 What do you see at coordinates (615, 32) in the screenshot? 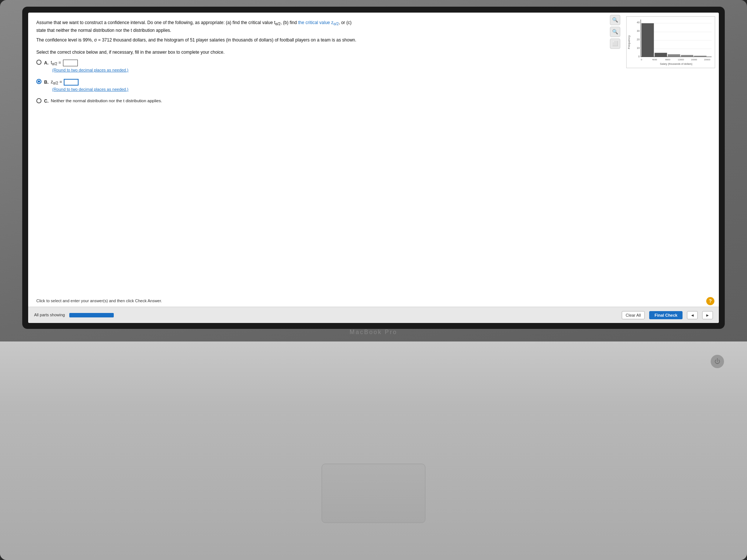
I see `screen-icons: 🔍 🔍 ⬜` at bounding box center [615, 32].